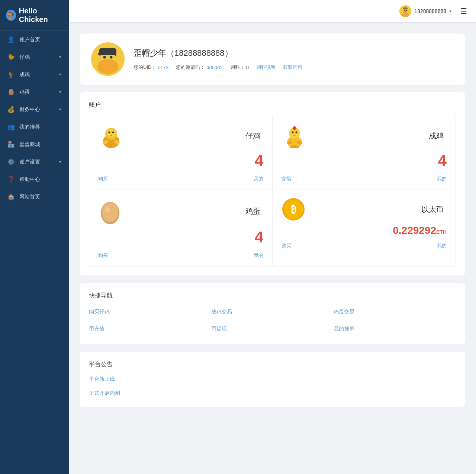 The height and width of the screenshot is (474, 476). What do you see at coordinates (34, 74) in the screenshot?
I see `sidebar-item-成鸡: 🐓 成鸡 ▾` at bounding box center [34, 74].